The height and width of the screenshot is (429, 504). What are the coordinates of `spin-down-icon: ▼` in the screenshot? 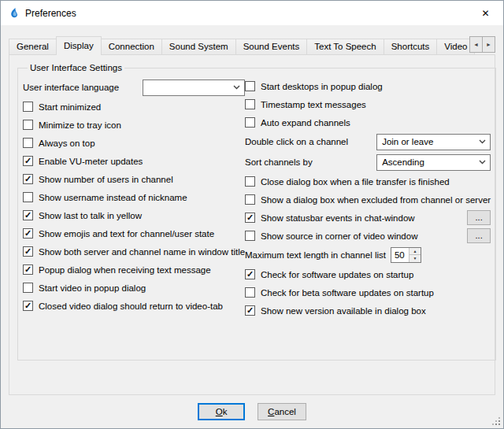 It's located at (415, 258).